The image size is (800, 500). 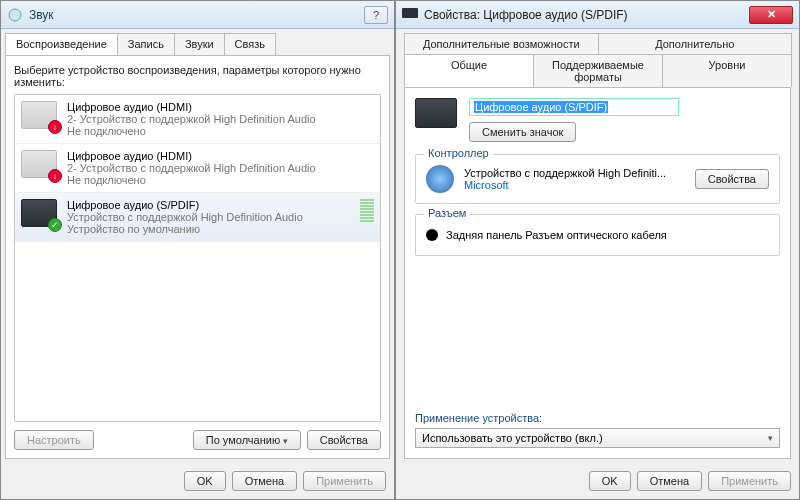 I want to click on controller-vendor-link: Microsoft, so click(x=574, y=185).